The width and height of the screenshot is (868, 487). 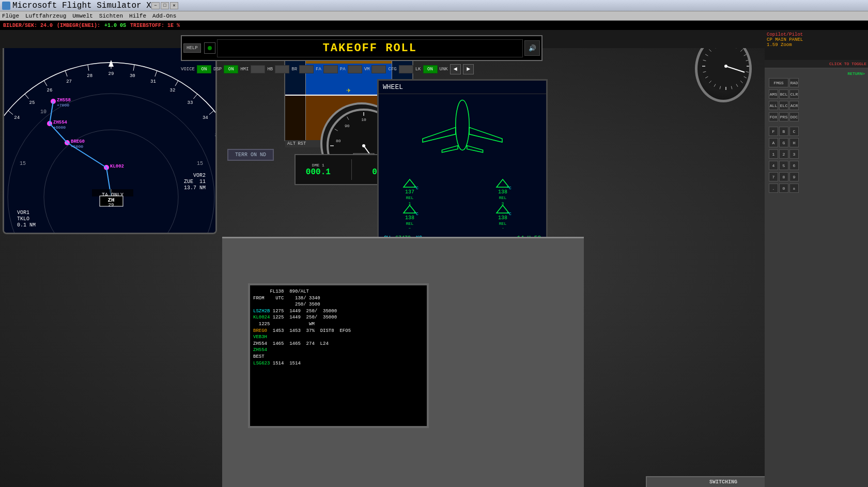 I want to click on all-key: ALL, so click(x=773, y=105).